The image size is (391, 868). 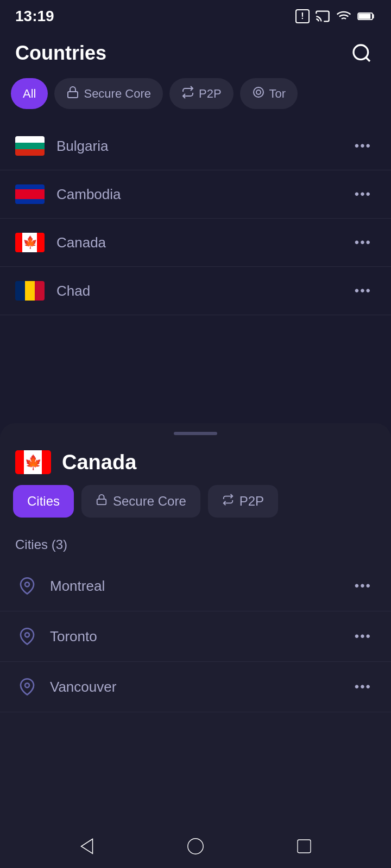 I want to click on more-btn-canada: •••, so click(x=363, y=242).